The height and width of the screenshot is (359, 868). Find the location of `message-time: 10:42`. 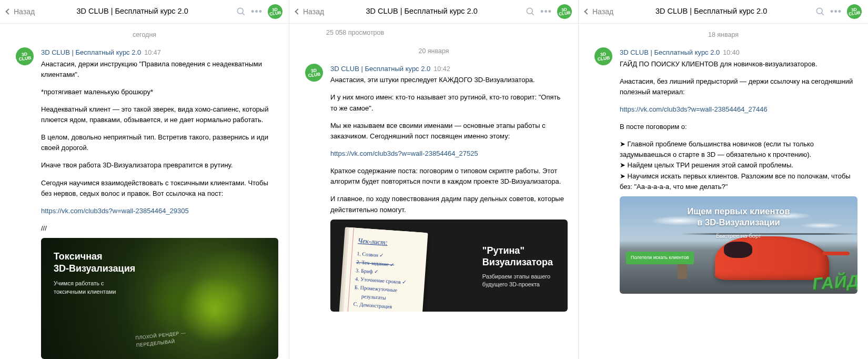

message-time: 10:42 is located at coordinates (442, 69).